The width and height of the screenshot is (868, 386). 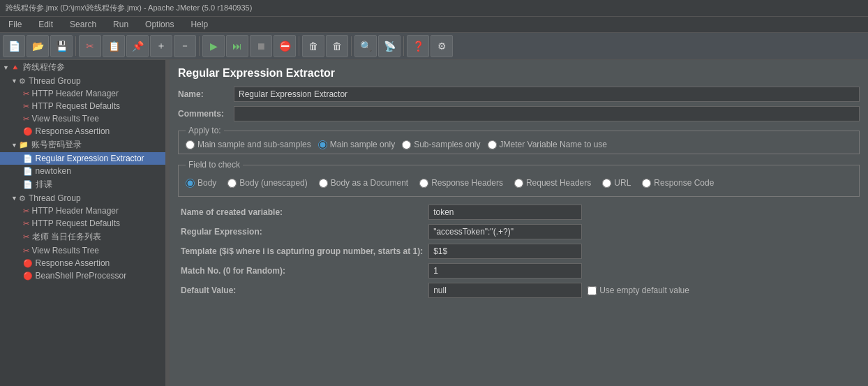 I want to click on use-empty-default-label: Use empty default value, so click(x=638, y=290).